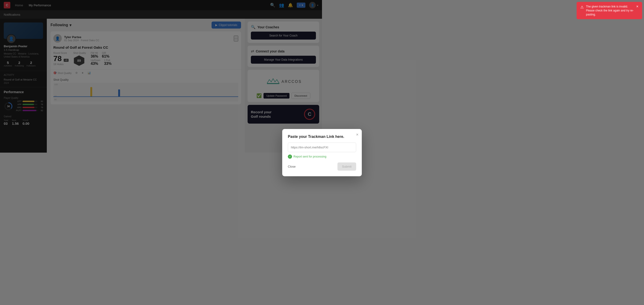  I want to click on trackman-link-input, so click(305, 148).